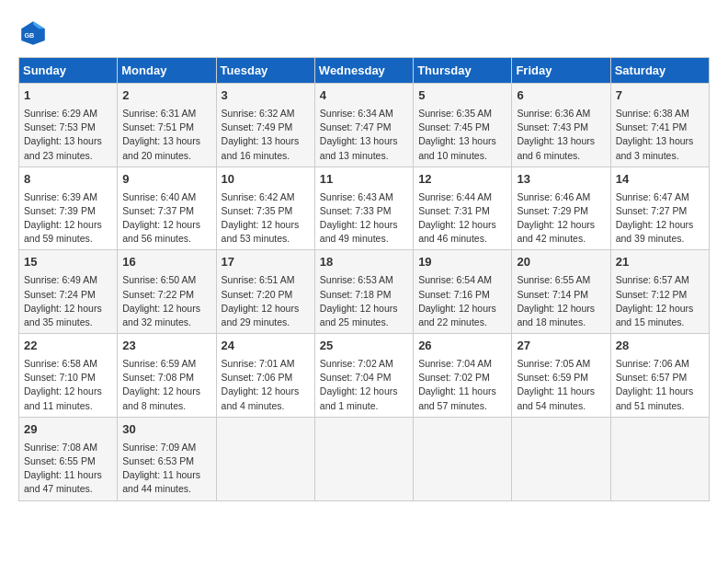  Describe the element at coordinates (265, 375) in the screenshot. I see `calendar-cell: 24Sunrise: 7:01 AMSunset: 7:06 PMDayligh…` at that location.